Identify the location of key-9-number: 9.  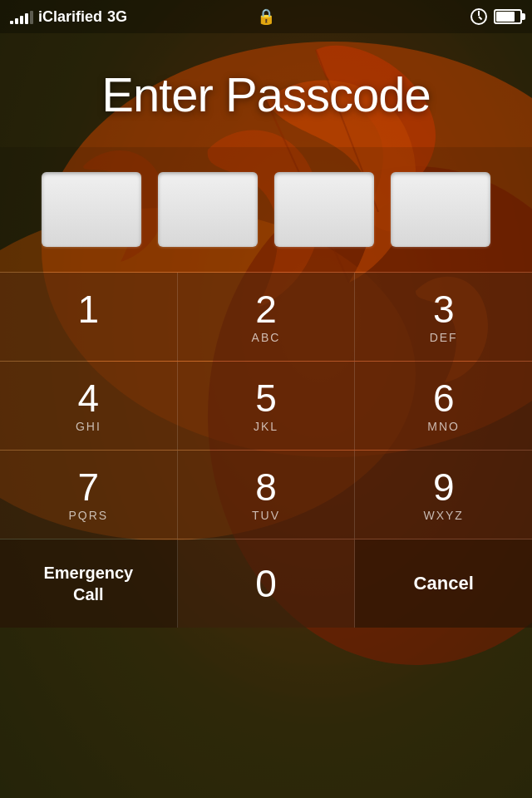
(444, 487).